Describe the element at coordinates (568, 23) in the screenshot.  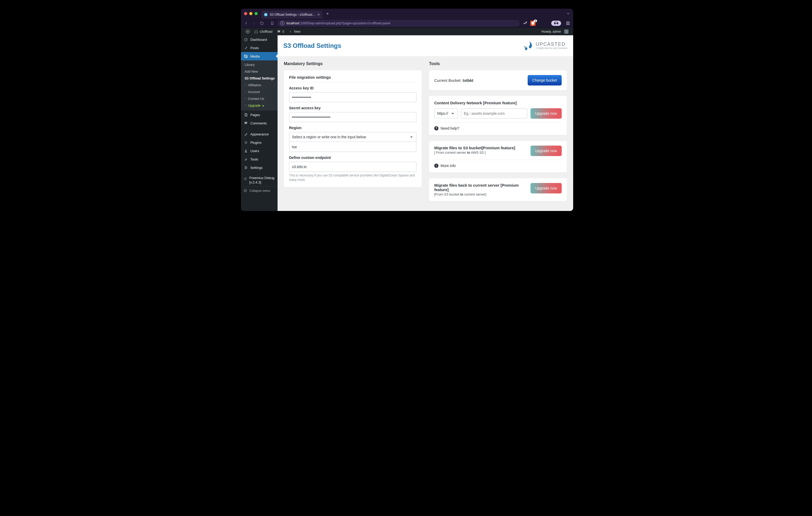
I see `menu-button` at that location.